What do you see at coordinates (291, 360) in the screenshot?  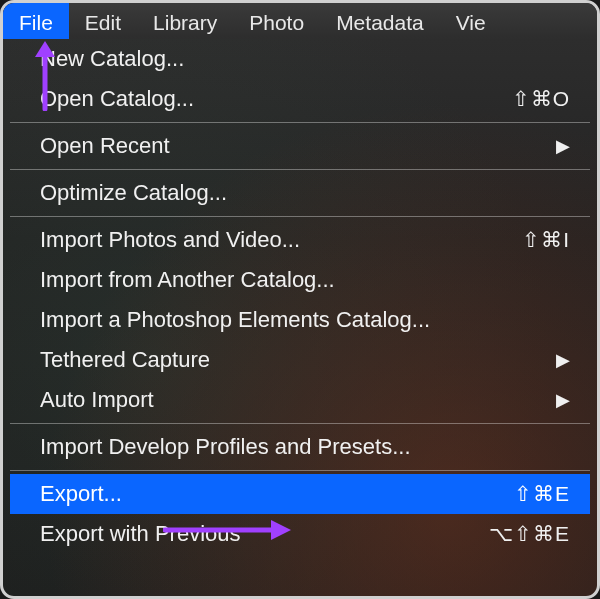 I see `menu-item-label: Tethered Capture` at bounding box center [291, 360].